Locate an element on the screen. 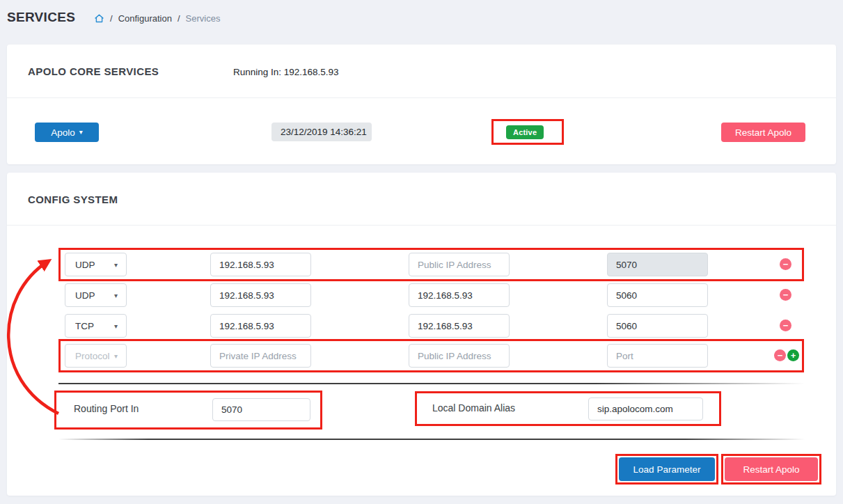 The height and width of the screenshot is (504, 843). status-badge: Active is located at coordinates (525, 132).